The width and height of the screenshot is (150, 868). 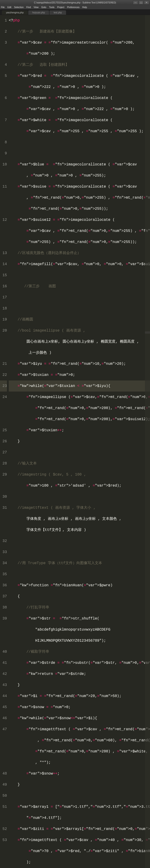 What do you see at coordinates (36, 7) in the screenshot?
I see `menu-view: View` at bounding box center [36, 7].